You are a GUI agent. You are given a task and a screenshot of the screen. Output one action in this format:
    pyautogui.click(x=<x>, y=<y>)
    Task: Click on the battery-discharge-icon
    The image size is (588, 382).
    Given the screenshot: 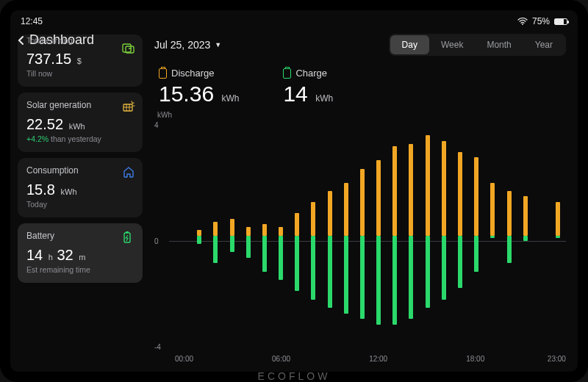 What is the action you would take?
    pyautogui.click(x=163, y=73)
    